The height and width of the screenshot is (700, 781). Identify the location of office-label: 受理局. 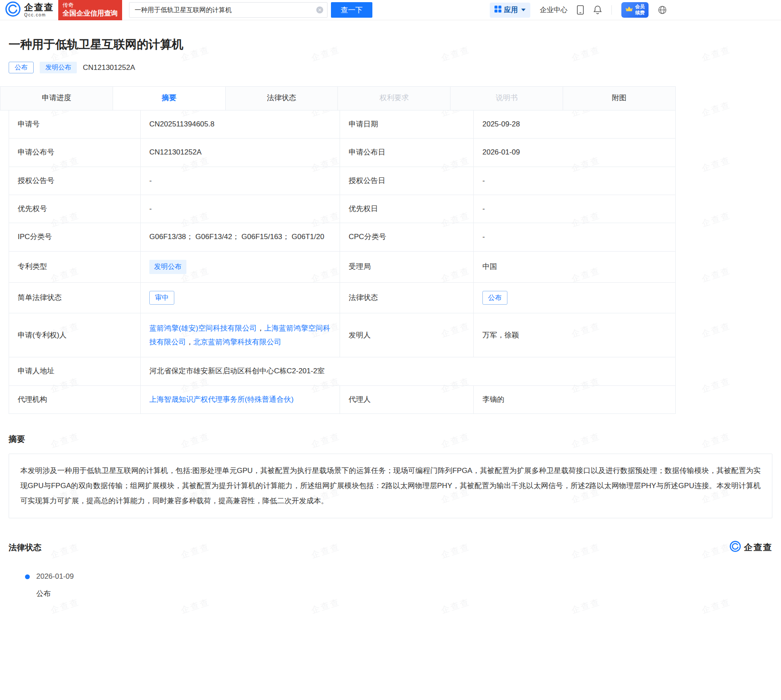
(407, 267).